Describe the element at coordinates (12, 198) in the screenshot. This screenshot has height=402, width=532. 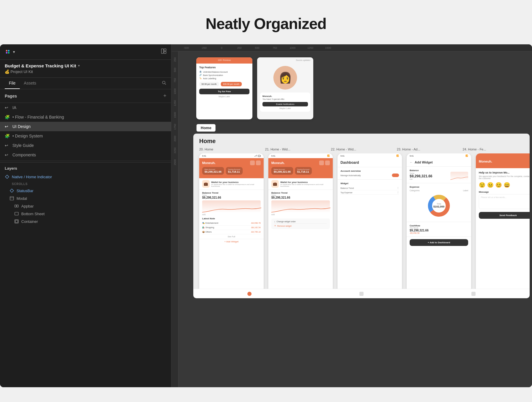
I see `layer-modal-icon` at that location.